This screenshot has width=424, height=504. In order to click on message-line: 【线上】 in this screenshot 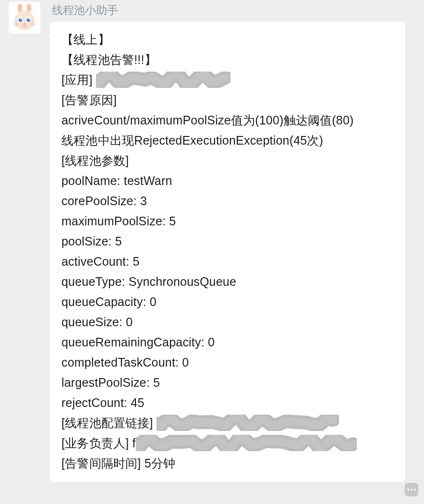, I will do `click(229, 39)`.